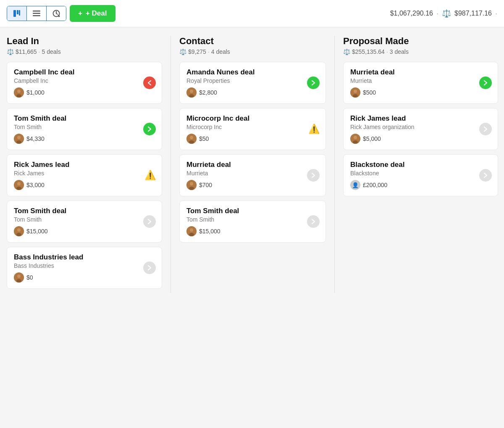  What do you see at coordinates (37, 13) in the screenshot?
I see `list-view-button` at bounding box center [37, 13].